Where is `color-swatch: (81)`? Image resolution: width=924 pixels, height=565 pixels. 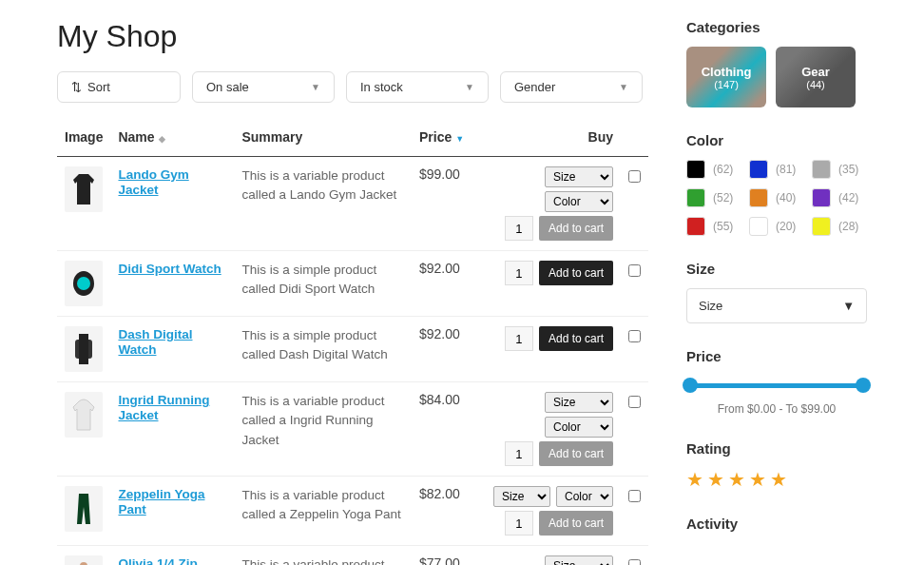
color-swatch: (81) is located at coordinates (777, 169).